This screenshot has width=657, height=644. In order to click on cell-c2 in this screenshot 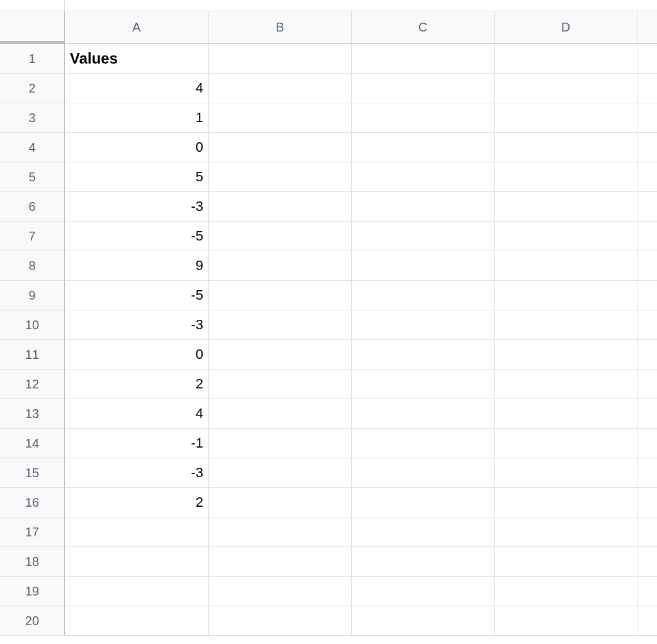, I will do `click(423, 88)`.